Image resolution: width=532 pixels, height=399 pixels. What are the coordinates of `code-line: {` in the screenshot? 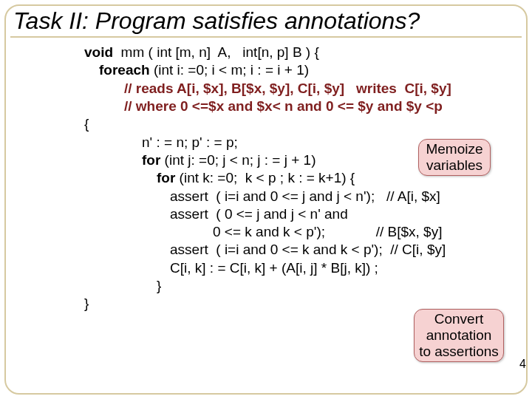 It's located at (308, 124).